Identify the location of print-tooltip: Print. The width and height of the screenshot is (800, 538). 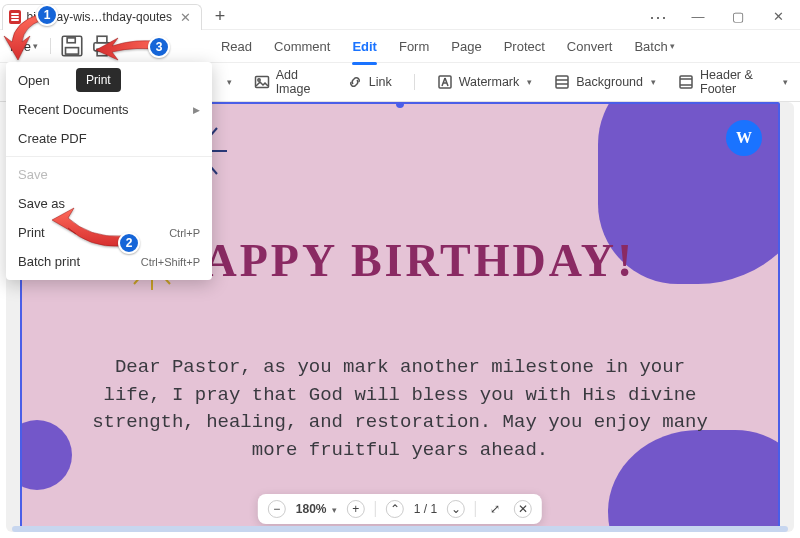
(98, 80).